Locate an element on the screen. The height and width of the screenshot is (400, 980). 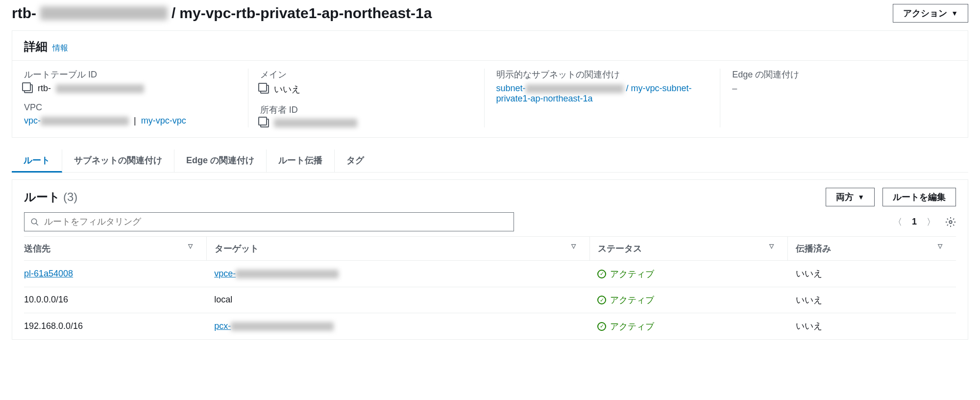
subnet-sep: / is located at coordinates (629, 88).